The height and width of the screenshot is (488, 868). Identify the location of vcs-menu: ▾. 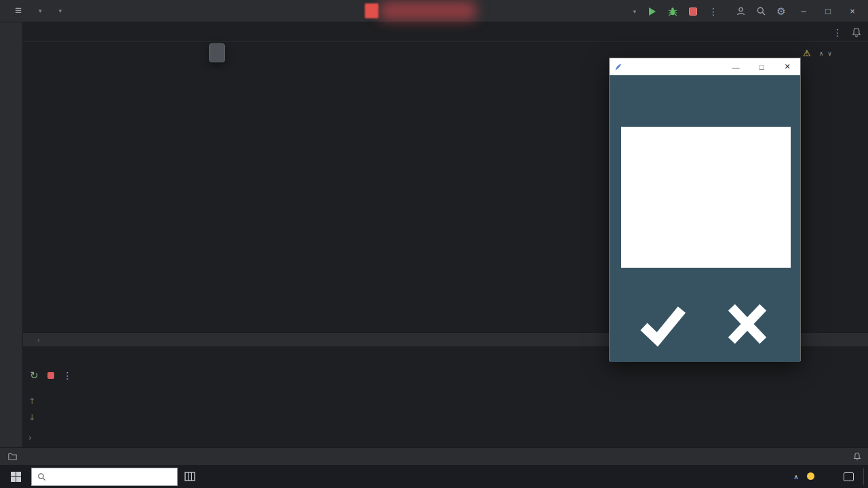
(59, 11).